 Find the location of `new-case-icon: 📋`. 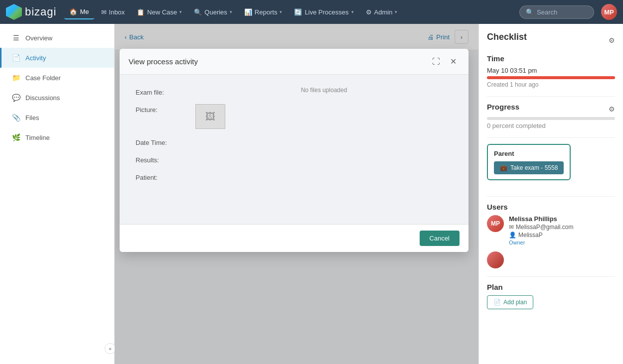

new-case-icon: 📋 is located at coordinates (141, 12).